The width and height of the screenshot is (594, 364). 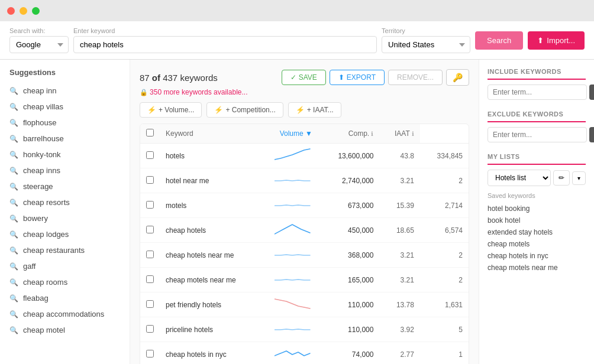 What do you see at coordinates (399, 305) in the screenshot?
I see `comp-cell: 13.78` at bounding box center [399, 305].